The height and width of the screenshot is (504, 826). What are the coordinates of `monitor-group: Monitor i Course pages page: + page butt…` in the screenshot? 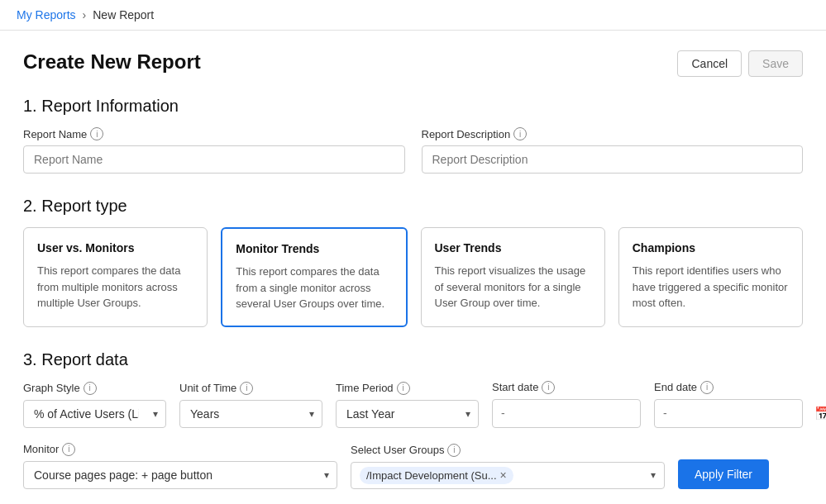 It's located at (180, 466).